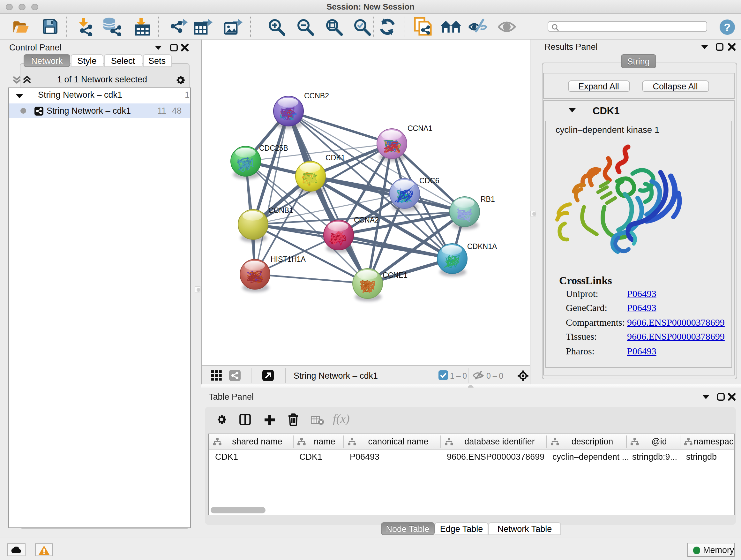 The height and width of the screenshot is (560, 741). Describe the element at coordinates (316, 96) in the screenshot. I see `svg-text: CCNB2` at that location.